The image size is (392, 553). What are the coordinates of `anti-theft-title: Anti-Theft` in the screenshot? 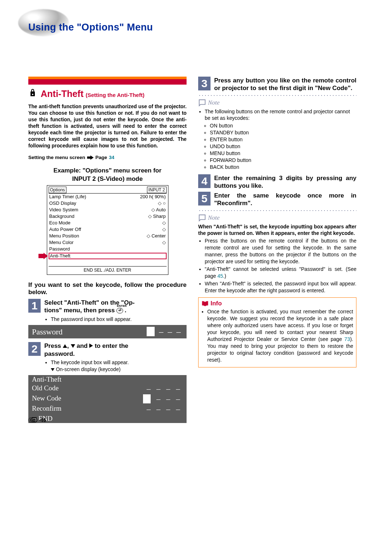 It's located at (46, 379).